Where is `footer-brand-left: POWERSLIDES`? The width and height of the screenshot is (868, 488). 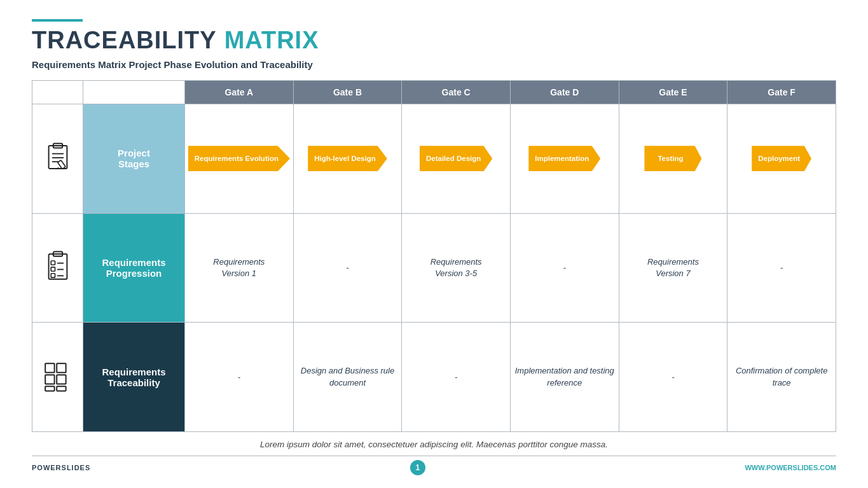
footer-brand-left: POWERSLIDES is located at coordinates (61, 468).